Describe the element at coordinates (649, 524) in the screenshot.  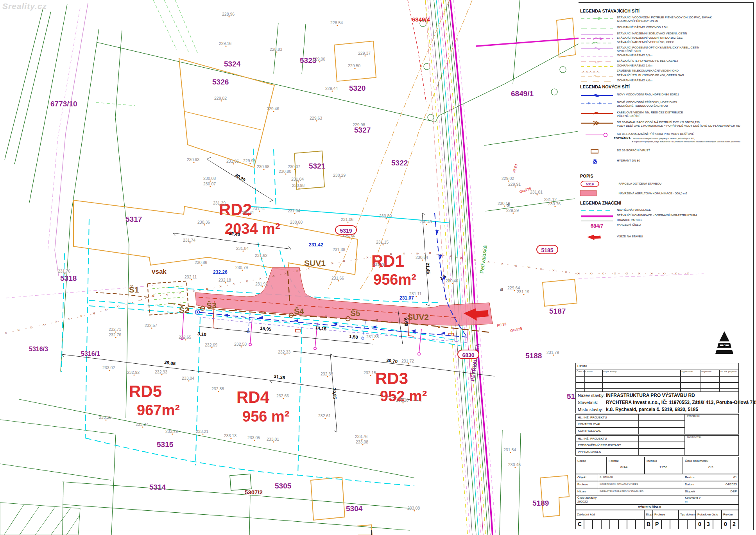
I see `code-cell-value: B` at that location.